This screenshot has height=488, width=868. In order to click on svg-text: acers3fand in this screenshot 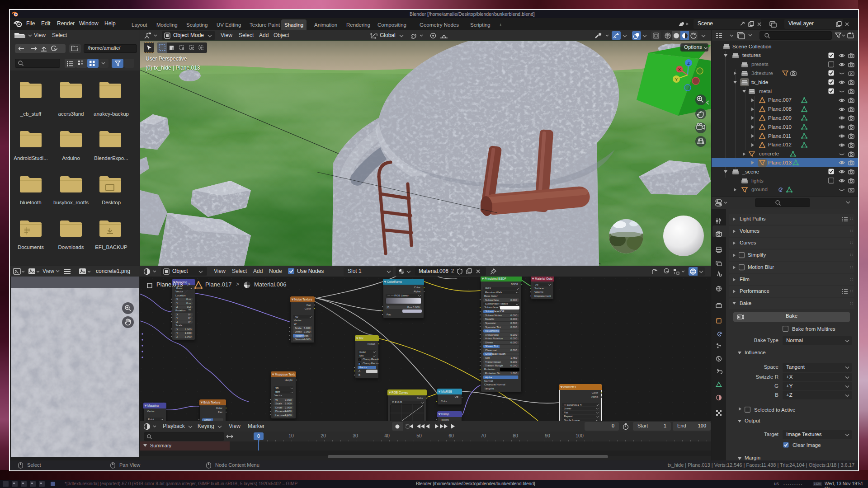, I will do `click(71, 114)`.